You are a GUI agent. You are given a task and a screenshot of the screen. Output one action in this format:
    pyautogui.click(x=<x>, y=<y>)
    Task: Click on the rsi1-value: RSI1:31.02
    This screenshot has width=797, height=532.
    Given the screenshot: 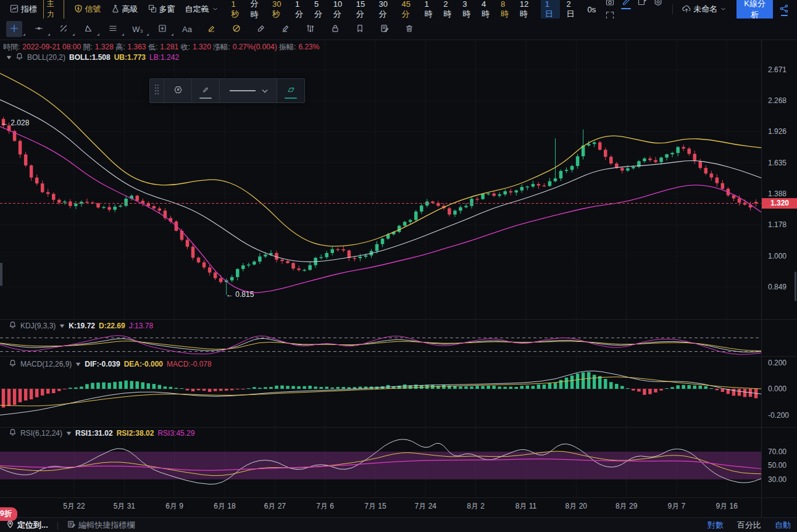 What is the action you would take?
    pyautogui.click(x=94, y=433)
    